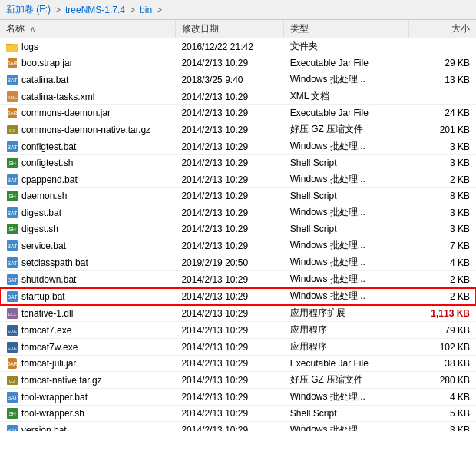 The height and width of the screenshot is (451, 476). I want to click on table-row: JARtomcat-juli.jar2014/2/13 10:29Executa…, so click(238, 364).